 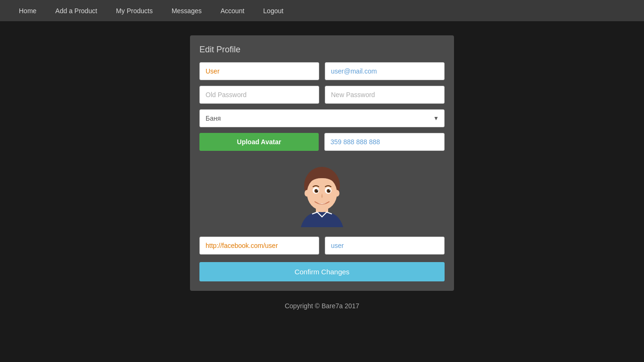 I want to click on nav-add-product: Add a Product, so click(x=76, y=11).